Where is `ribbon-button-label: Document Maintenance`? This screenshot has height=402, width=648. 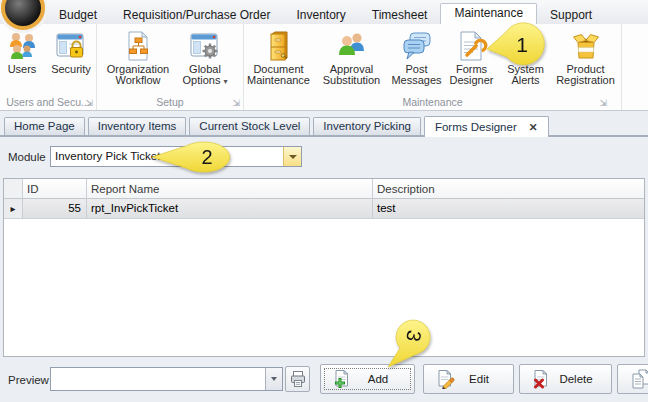
ribbon-button-label: Document Maintenance is located at coordinates (279, 75).